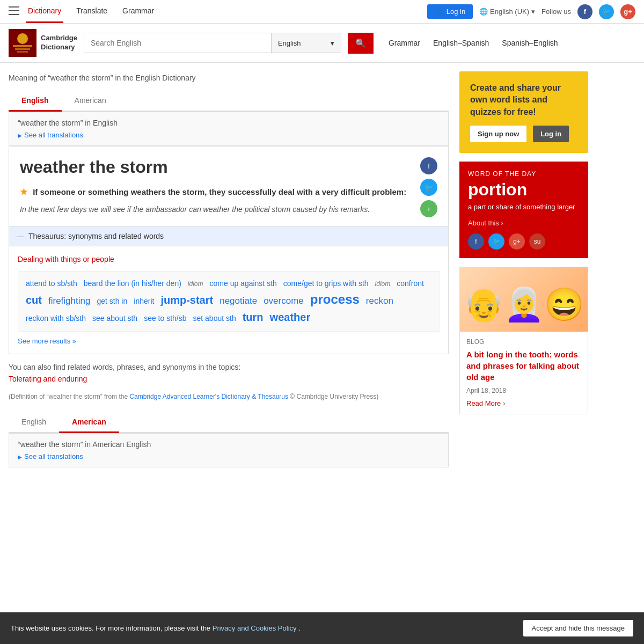 The height and width of the screenshot is (644, 644). Describe the element at coordinates (476, 241) in the screenshot. I see `wod-facebook-icon: f` at that location.